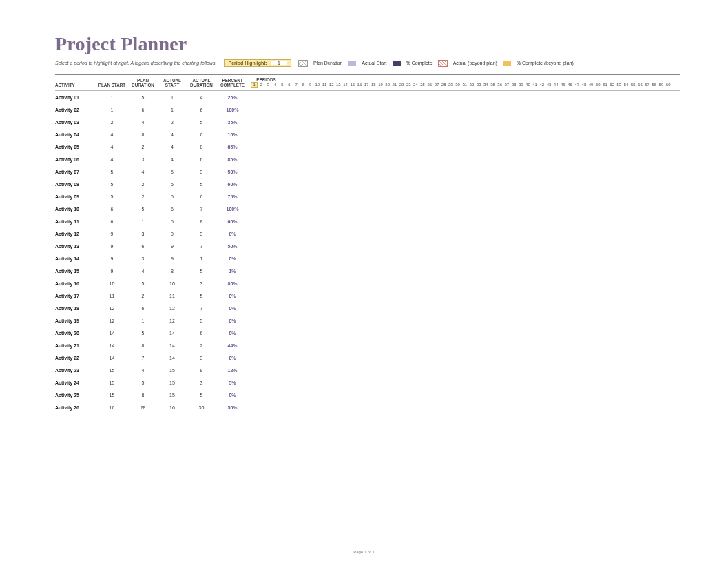  I want to click on cell-actual-start: 5, so click(172, 172).